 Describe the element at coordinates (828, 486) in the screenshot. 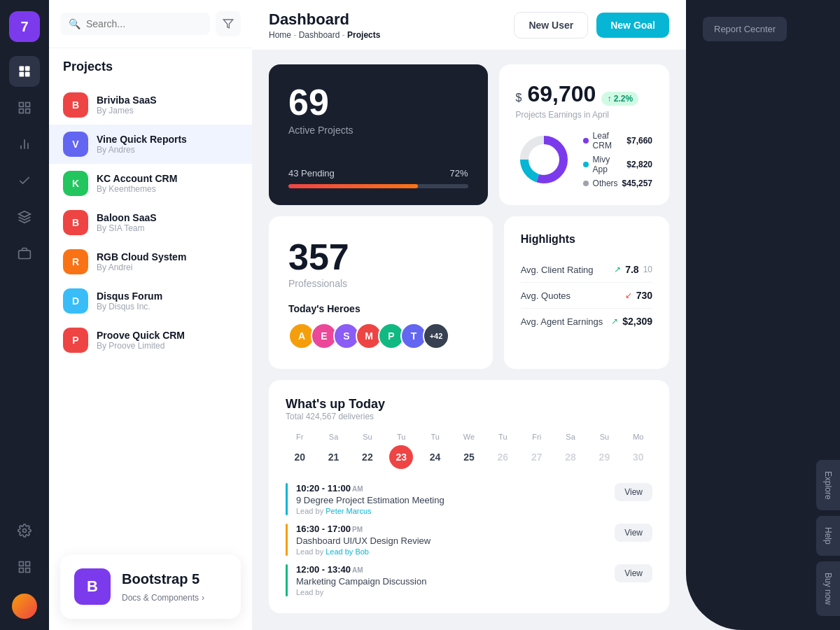

I see `panel-tab: Explore` at that location.